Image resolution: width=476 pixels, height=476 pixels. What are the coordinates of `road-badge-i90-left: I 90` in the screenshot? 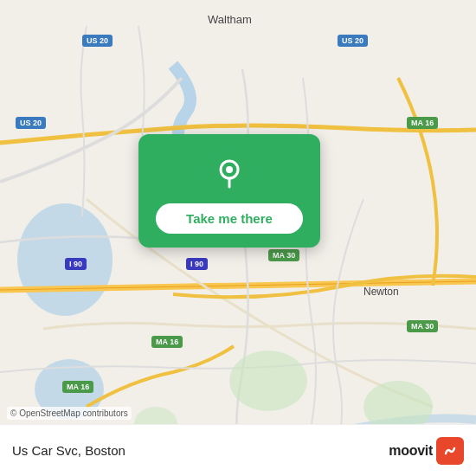 It's located at (76, 264).